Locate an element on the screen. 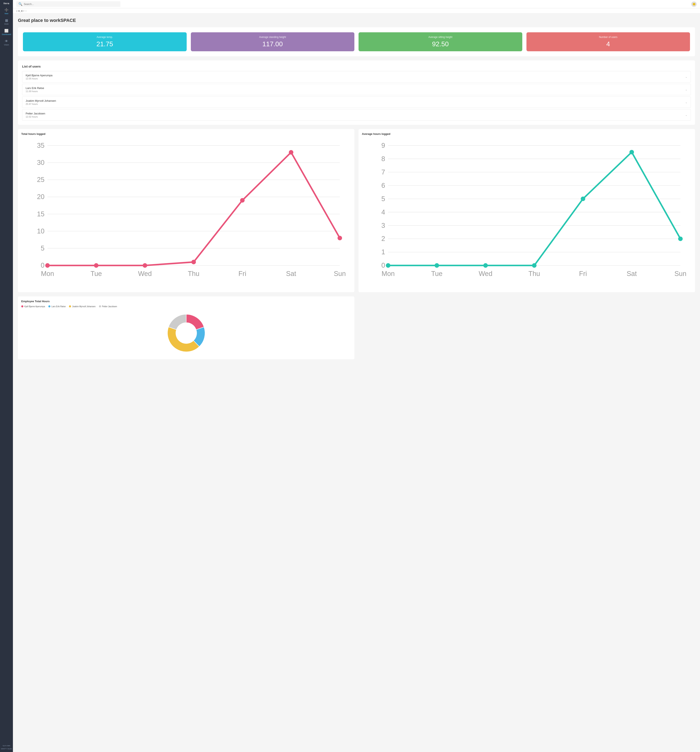 This screenshot has width=700, height=752. breadcrumb-bar: (⌐■_■)> ▾ is located at coordinates (356, 11).